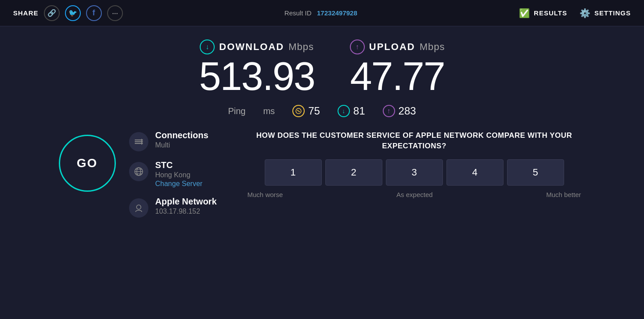  What do you see at coordinates (179, 184) in the screenshot?
I see `change-server-link: Change Server` at bounding box center [179, 184].